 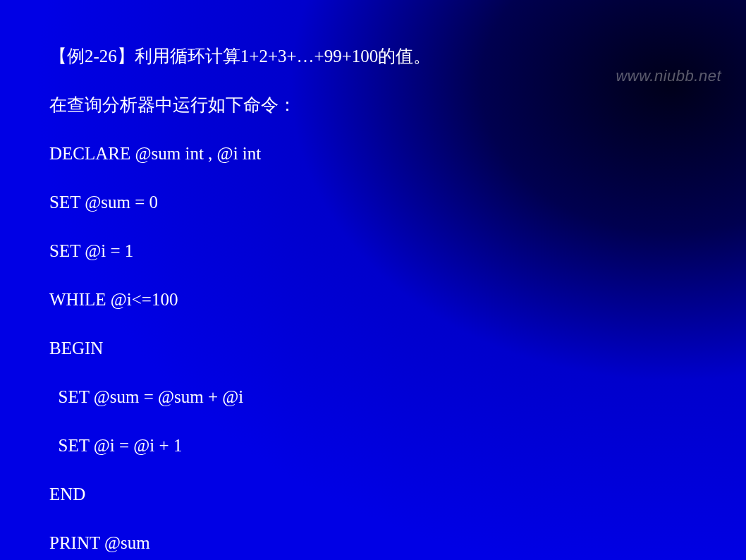 What do you see at coordinates (336, 154) in the screenshot?
I see `code-line: DECLARE @sum int , @i int` at bounding box center [336, 154].